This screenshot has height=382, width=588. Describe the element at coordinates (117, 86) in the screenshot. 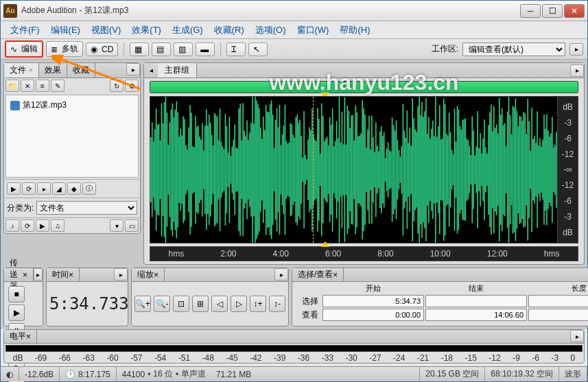

I see `refresh-button: ↻` at that location.